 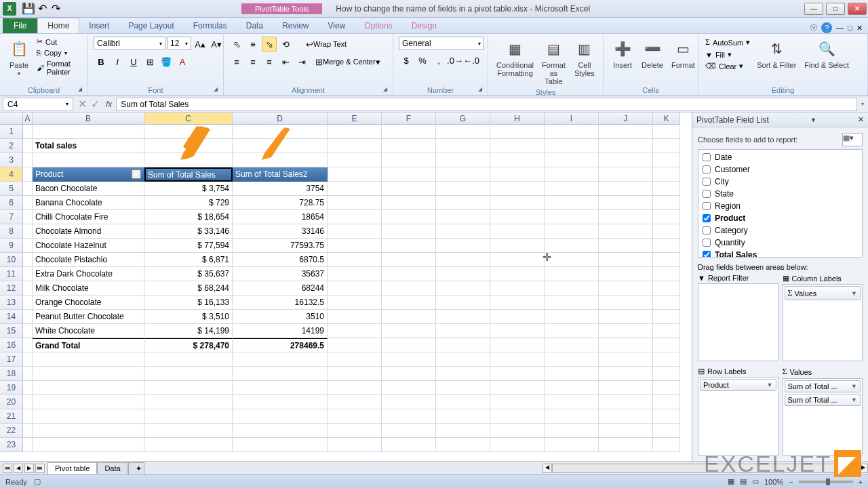 I want to click on field-list-close-icon: ✕, so click(x=861, y=119).